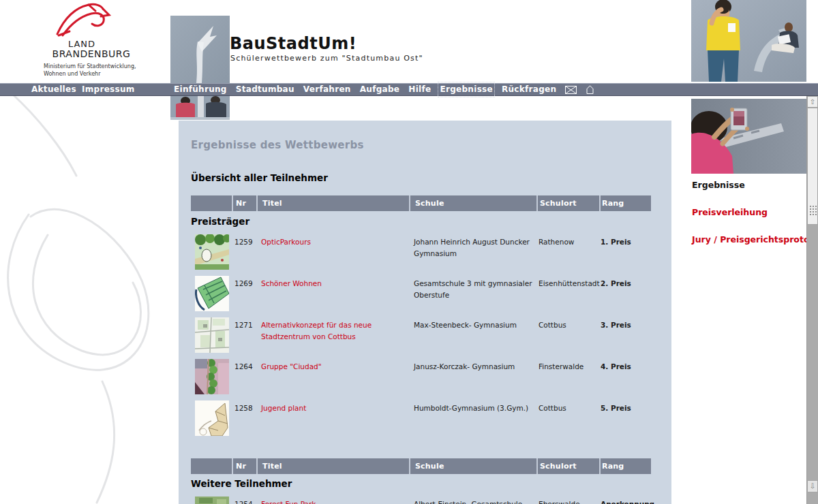  Describe the element at coordinates (200, 108) in the screenshot. I see `students-lying-photo` at that location.